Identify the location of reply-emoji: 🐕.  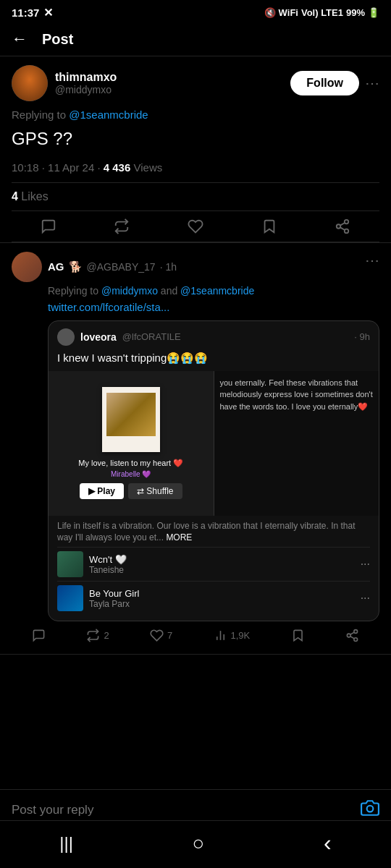
(75, 267).